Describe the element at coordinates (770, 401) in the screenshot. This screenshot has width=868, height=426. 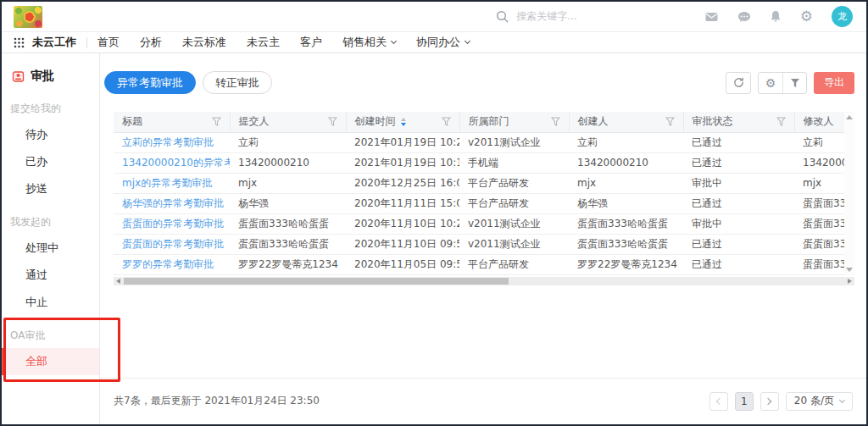
I see `next-page-button` at that location.